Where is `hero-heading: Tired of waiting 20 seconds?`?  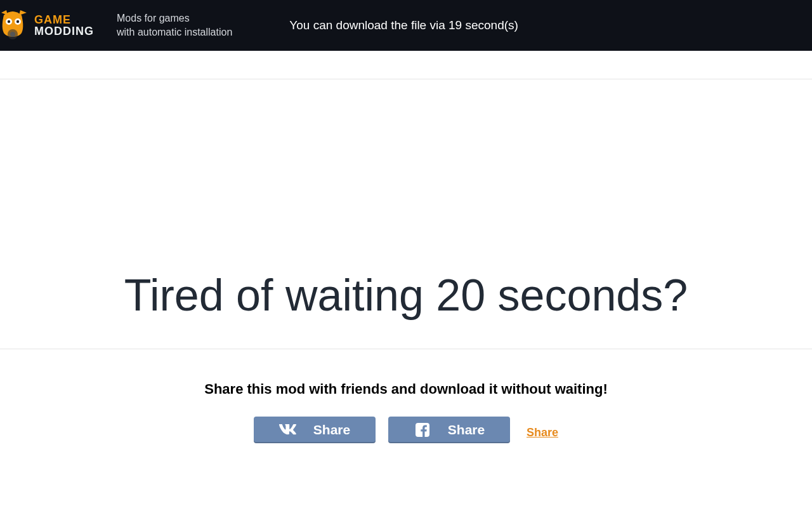 hero-heading: Tired of waiting 20 seconds? is located at coordinates (406, 295).